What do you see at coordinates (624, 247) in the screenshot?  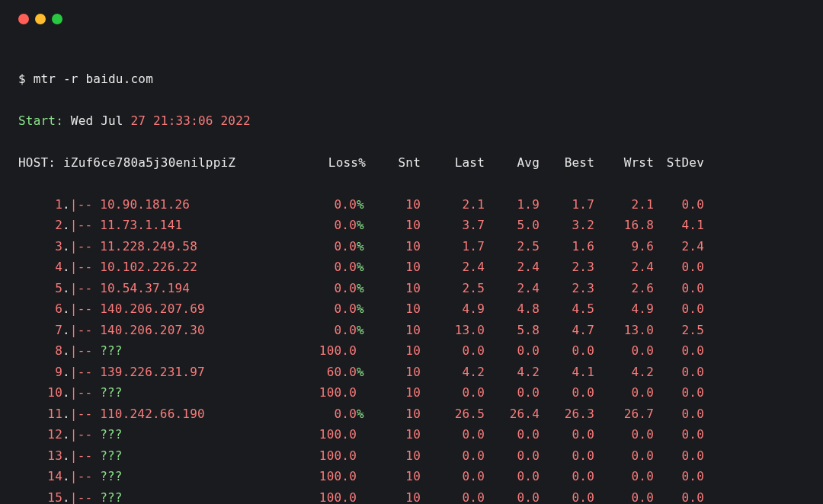 I see `hop-wrst: 9.6` at bounding box center [624, 247].